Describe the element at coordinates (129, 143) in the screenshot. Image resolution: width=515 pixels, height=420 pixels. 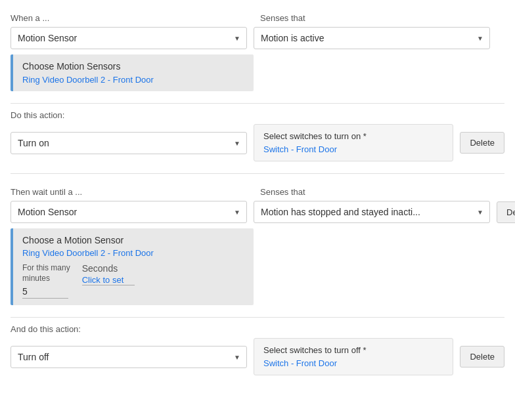
I see `do-action-select-wrapper: Turn on` at that location.